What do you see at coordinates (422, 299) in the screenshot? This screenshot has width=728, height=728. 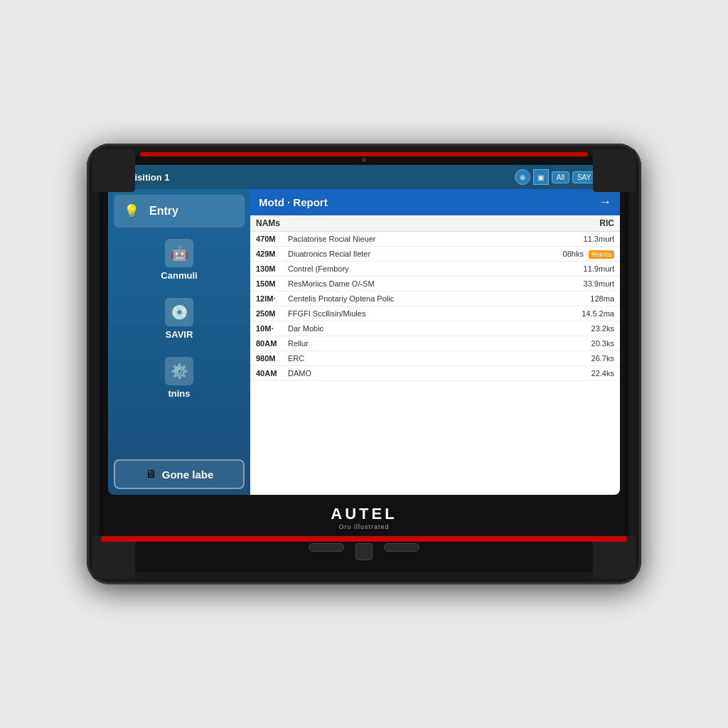 I see `row-desc: Centelis Pnotariy Optena Polic` at bounding box center [422, 299].